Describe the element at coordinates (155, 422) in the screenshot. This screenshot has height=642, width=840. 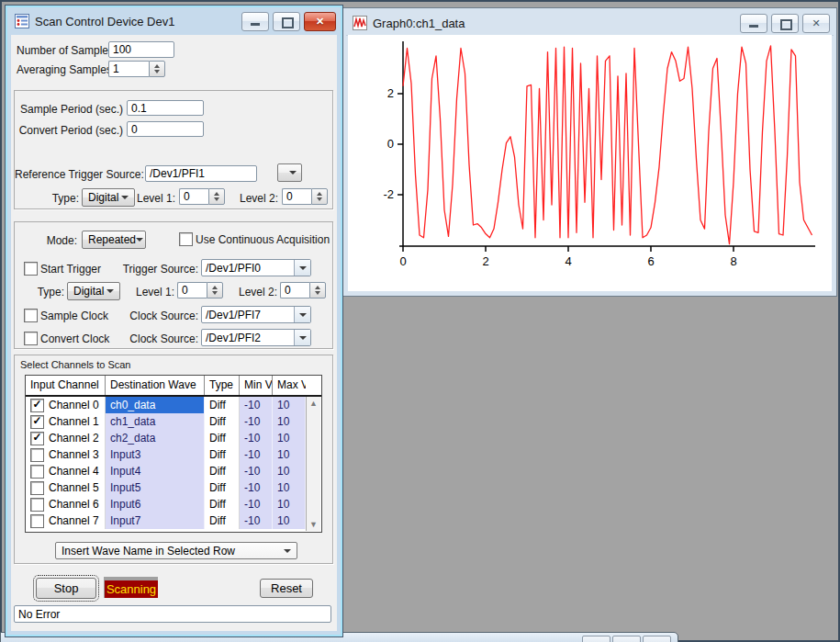
I see `wave-cell: ch1_data` at that location.